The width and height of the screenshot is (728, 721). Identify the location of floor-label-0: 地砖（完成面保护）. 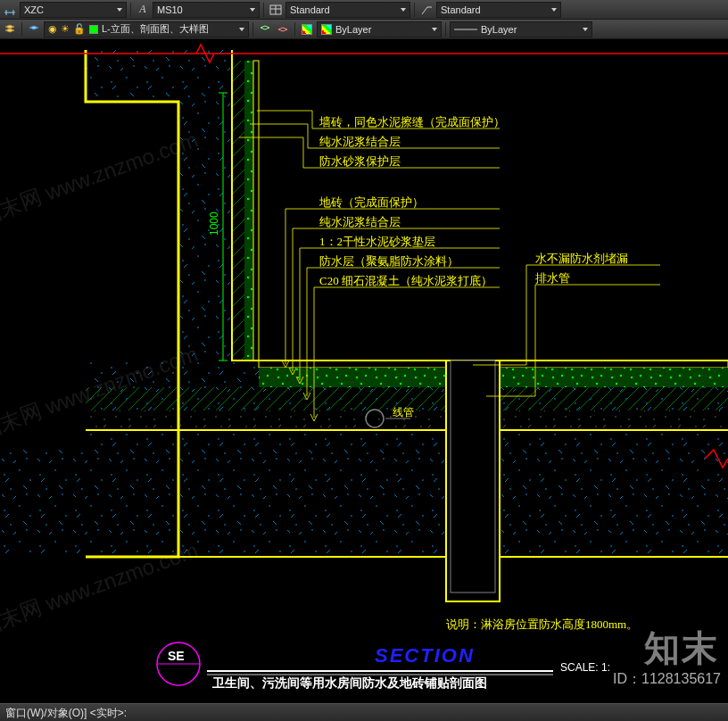
(371, 202).